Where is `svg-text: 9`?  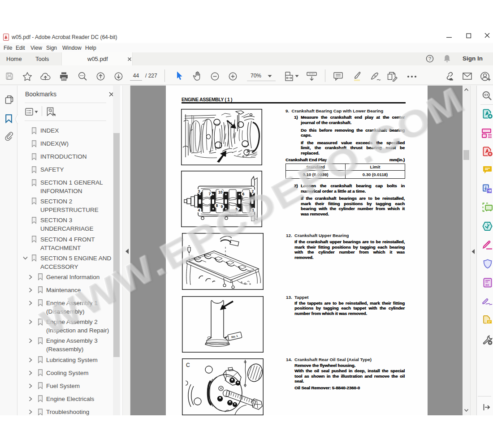 svg-text: 9 is located at coordinates (222, 207).